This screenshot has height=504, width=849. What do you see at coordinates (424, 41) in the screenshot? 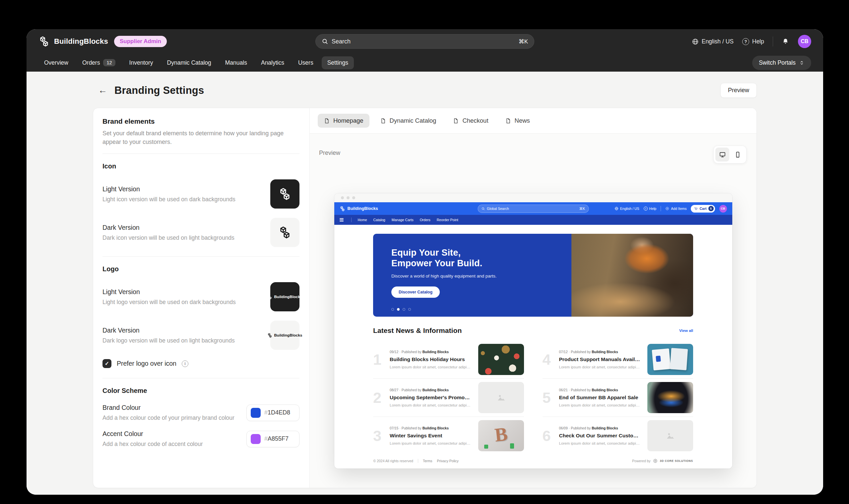
I see `search-input` at bounding box center [424, 41].